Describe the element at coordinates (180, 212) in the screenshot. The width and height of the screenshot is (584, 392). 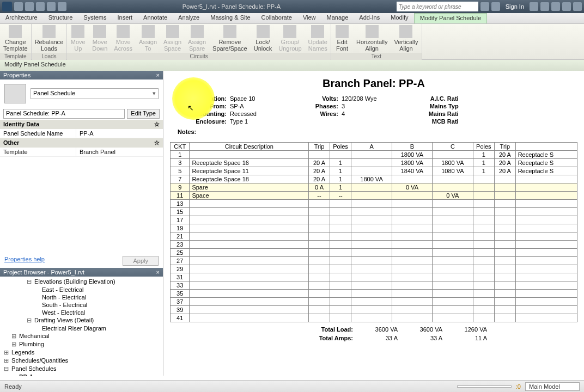
I see `table-cell: 15` at that location.